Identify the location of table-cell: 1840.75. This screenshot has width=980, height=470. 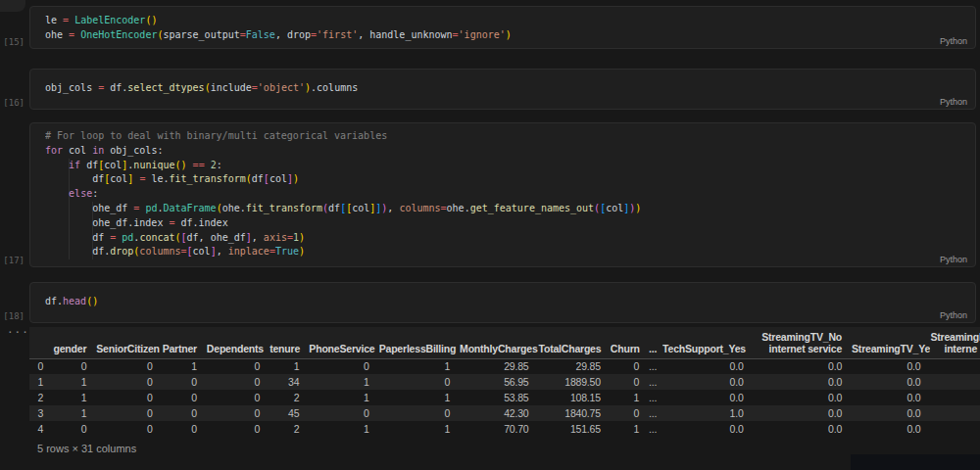
(574, 413).